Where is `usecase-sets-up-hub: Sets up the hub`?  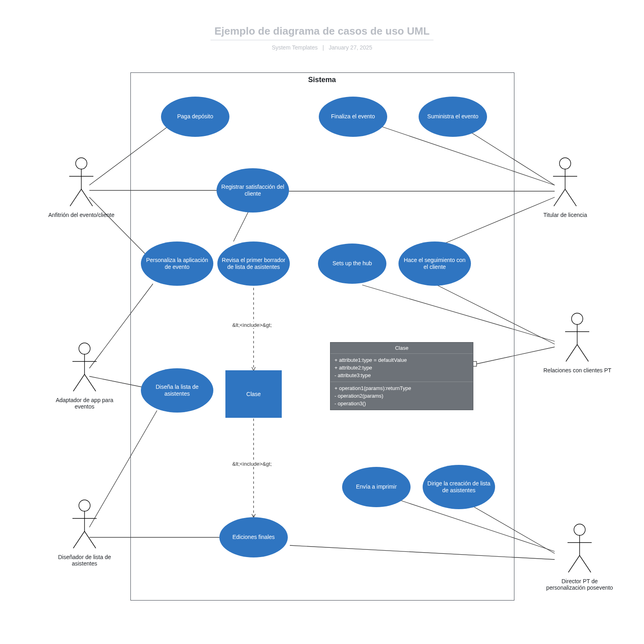
usecase-sets-up-hub: Sets up the hub is located at coordinates (352, 264).